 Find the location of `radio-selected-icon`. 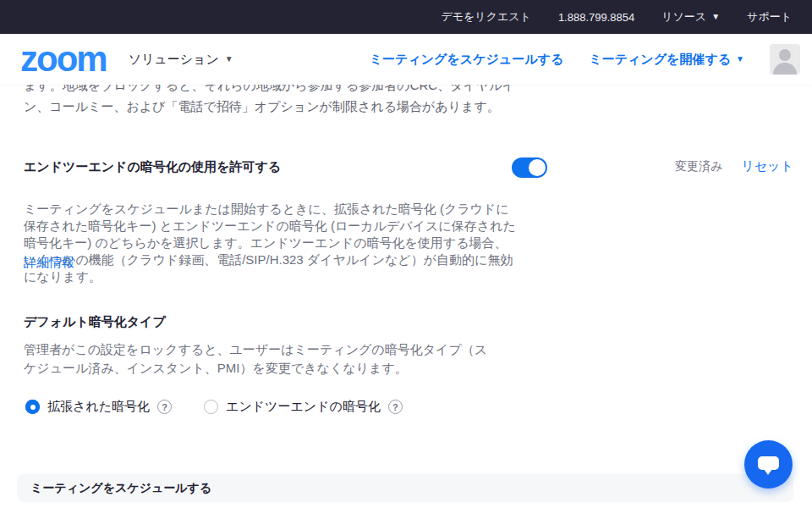

radio-selected-icon is located at coordinates (32, 406).